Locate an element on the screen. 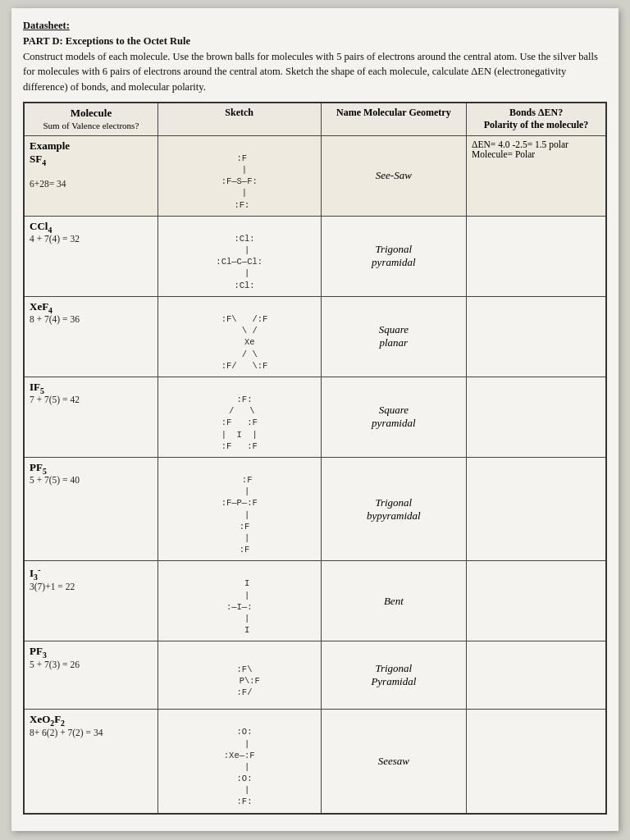  geometry-cell-pf3: TrigonalPyramidal is located at coordinates (394, 676).